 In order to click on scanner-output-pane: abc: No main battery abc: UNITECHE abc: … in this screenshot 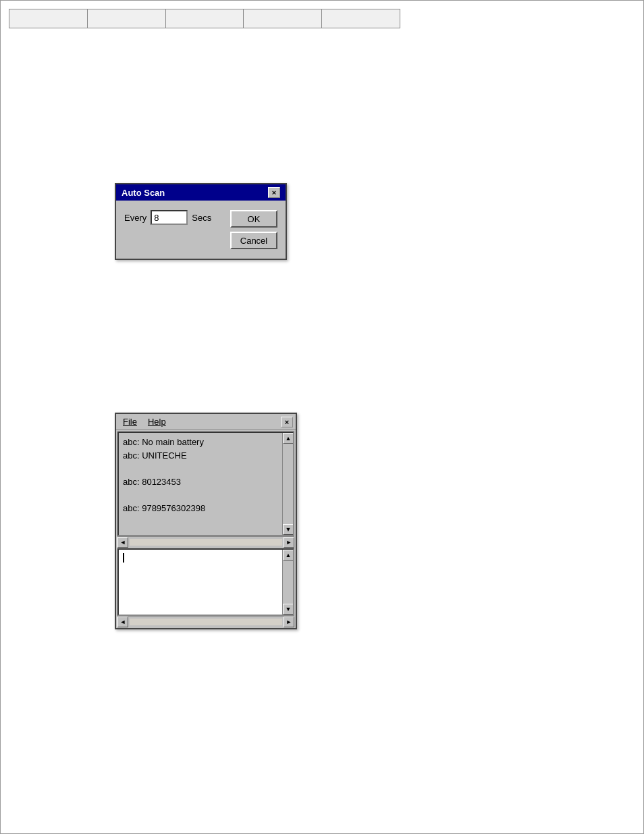, I will do `click(206, 484)`.